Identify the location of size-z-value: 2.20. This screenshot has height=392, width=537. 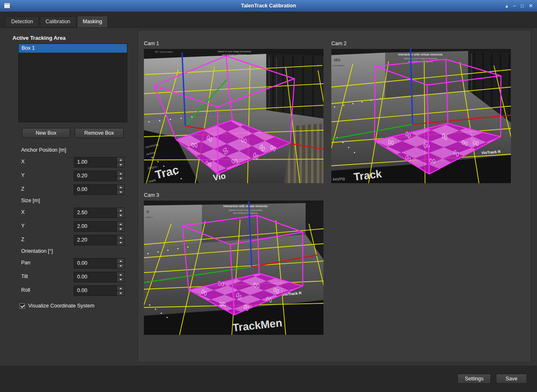
(95, 240).